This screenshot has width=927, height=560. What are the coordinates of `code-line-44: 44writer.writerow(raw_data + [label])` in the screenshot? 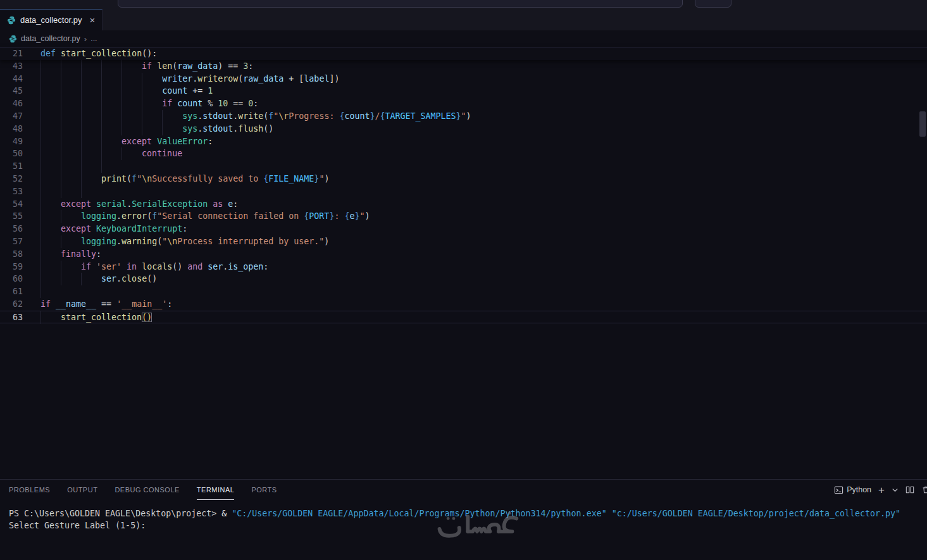 It's located at (463, 79).